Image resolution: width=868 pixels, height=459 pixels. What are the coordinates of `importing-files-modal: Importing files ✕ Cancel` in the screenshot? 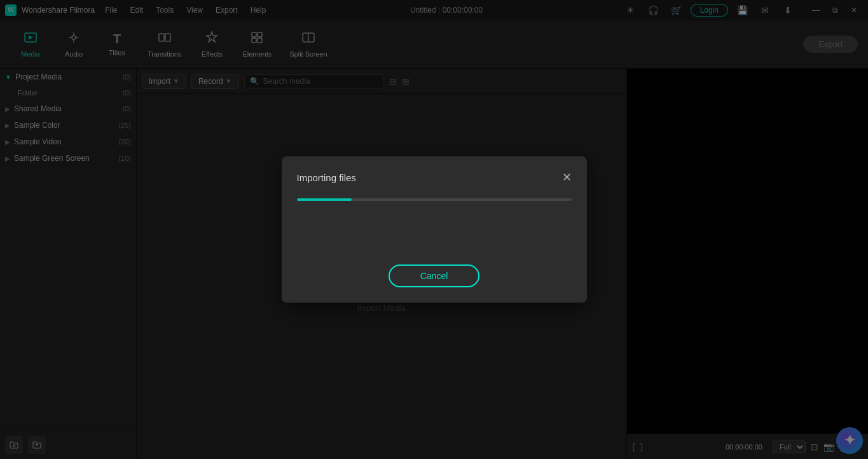 It's located at (434, 230).